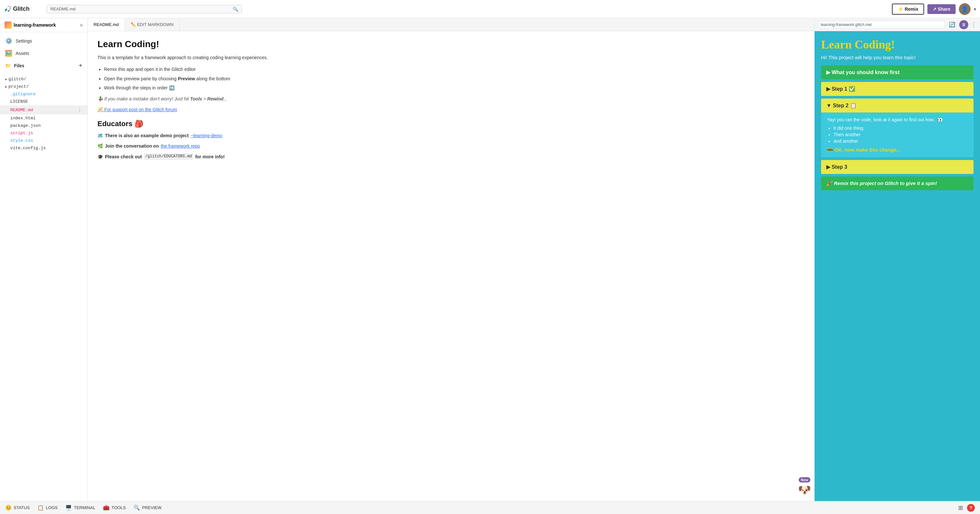 This screenshot has height=514, width=980. I want to click on section-body-step2: Yay! you ran the code, look at it again …, so click(897, 135).